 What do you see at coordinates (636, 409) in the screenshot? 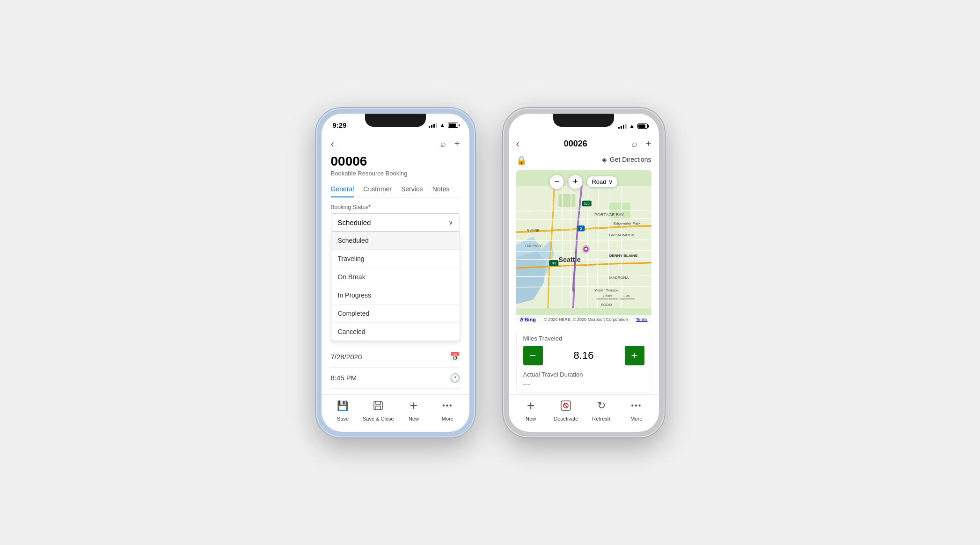
I see `more-button-right: ••• More` at bounding box center [636, 409].